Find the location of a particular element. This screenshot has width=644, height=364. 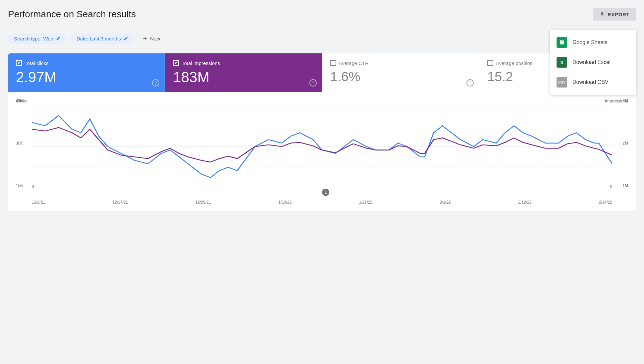

download-excel-item: X Download Excel is located at coordinates (593, 62).